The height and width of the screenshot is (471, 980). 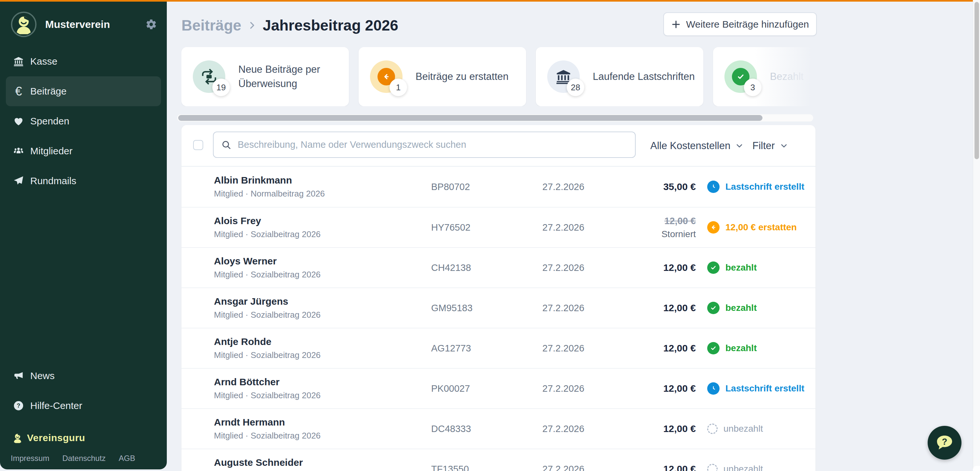 What do you see at coordinates (209, 77) in the screenshot?
I see `transfer-icon: 19` at bounding box center [209, 77].